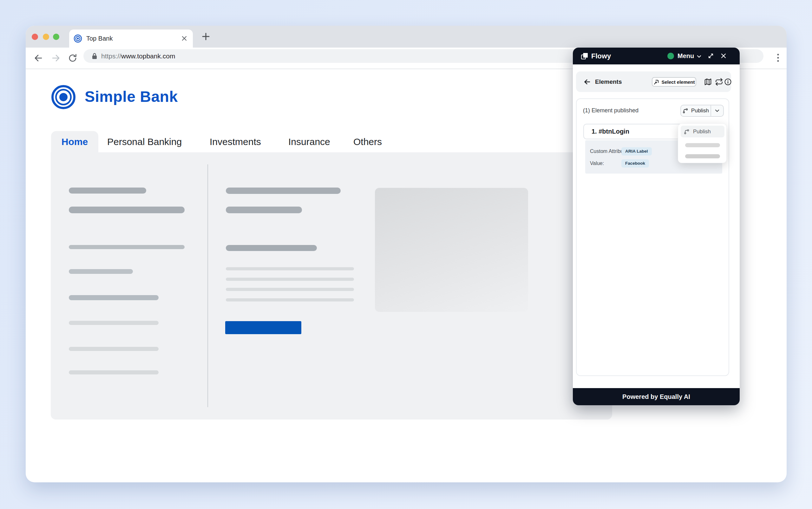  I want to click on lock-icon, so click(95, 57).